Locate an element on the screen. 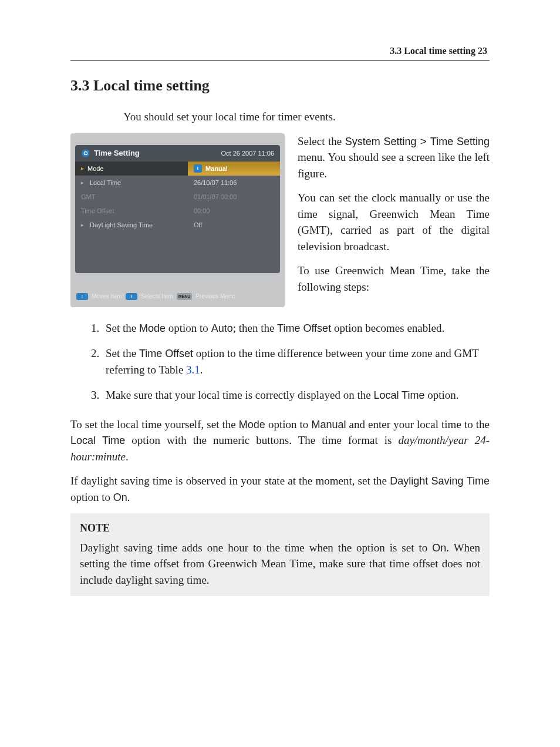  panel-title-row: Time Setting Oct 26 2007 11:06 is located at coordinates (177, 153).